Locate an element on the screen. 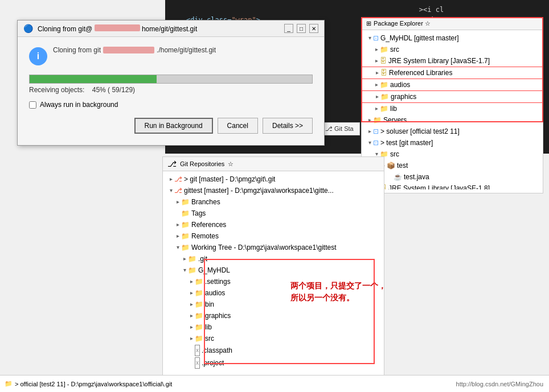 The height and width of the screenshot is (392, 549). arrow-references is located at coordinates (178, 225).